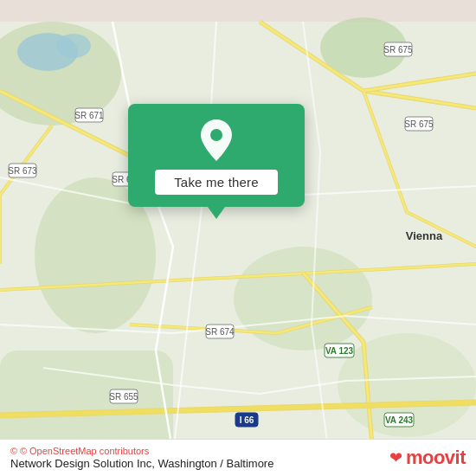 The width and height of the screenshot is (476, 476). I want to click on moovit-logo: ❤ moovit, so click(428, 458).